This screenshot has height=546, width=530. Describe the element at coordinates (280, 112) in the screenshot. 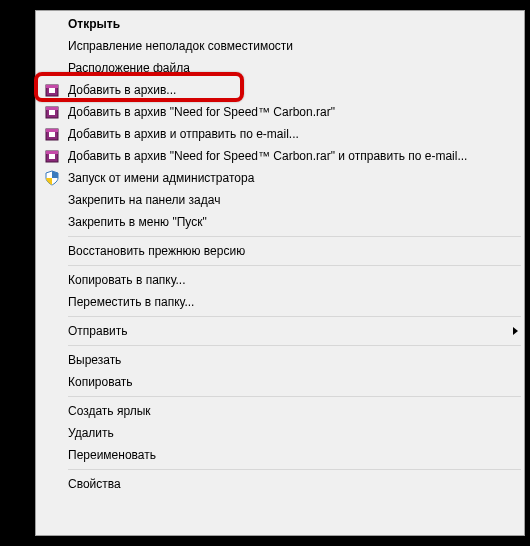

I see `menu-item-add-named: Добавить в архив "Need for Speed™ Carbon…` at that location.